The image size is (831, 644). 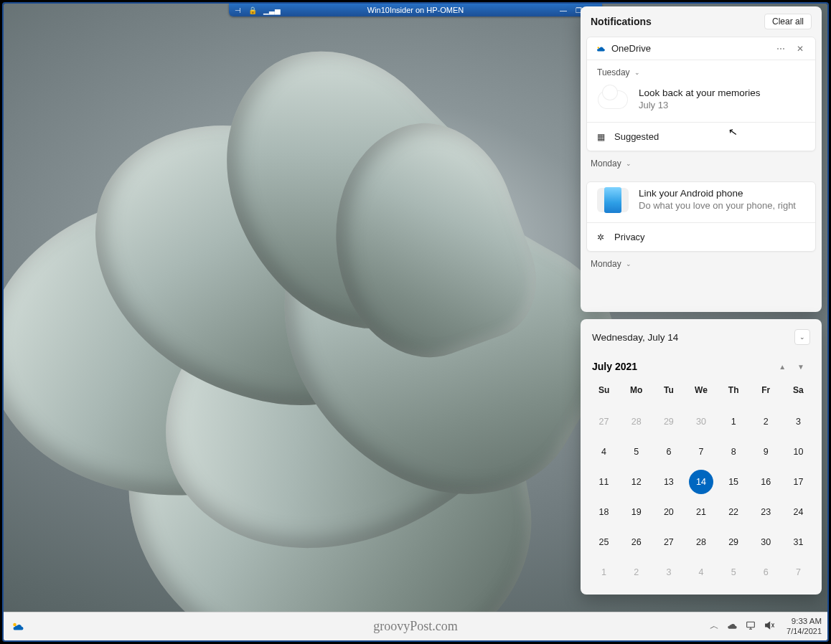 What do you see at coordinates (604, 542) in the screenshot?
I see `calendar-day: 25` at bounding box center [604, 542].